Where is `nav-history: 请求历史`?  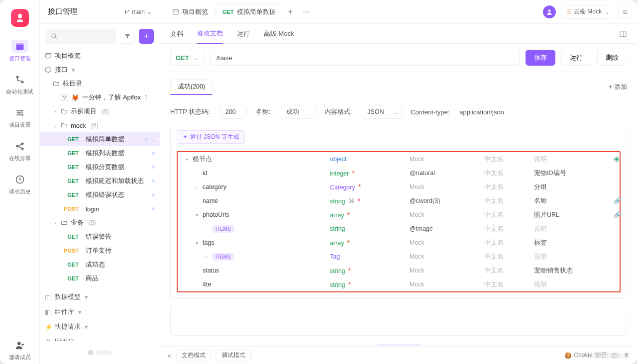
nav-history: 请求历史 is located at coordinates (20, 183).